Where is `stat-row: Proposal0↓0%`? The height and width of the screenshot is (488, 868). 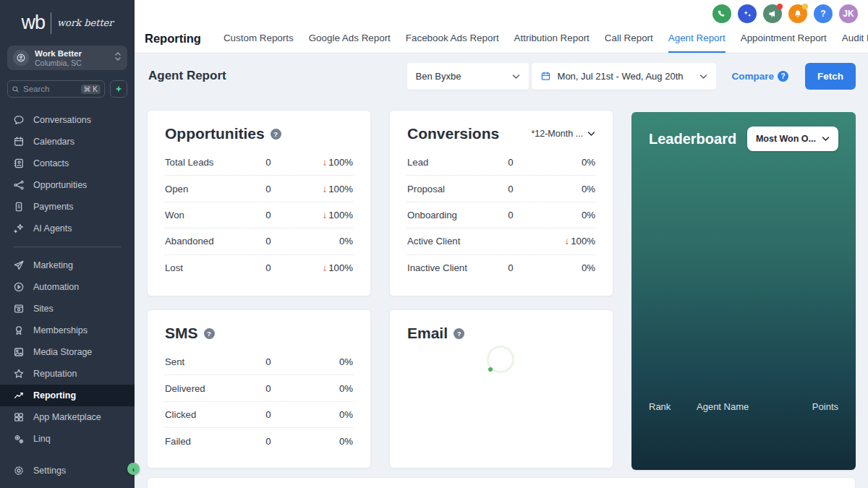
stat-row: Proposal0↓0% is located at coordinates (501, 189).